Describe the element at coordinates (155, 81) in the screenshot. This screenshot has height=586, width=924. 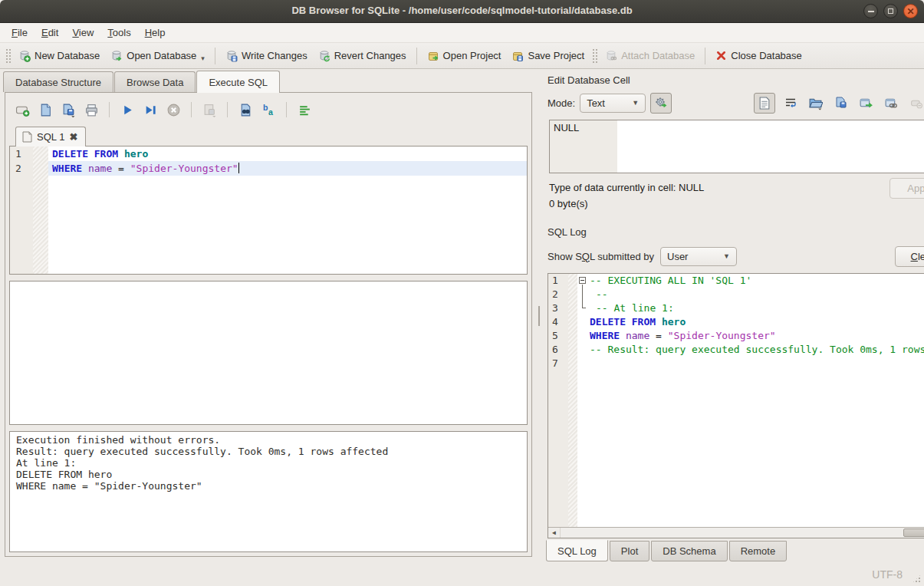
I see `tab-browse-data: Browse Data` at that location.